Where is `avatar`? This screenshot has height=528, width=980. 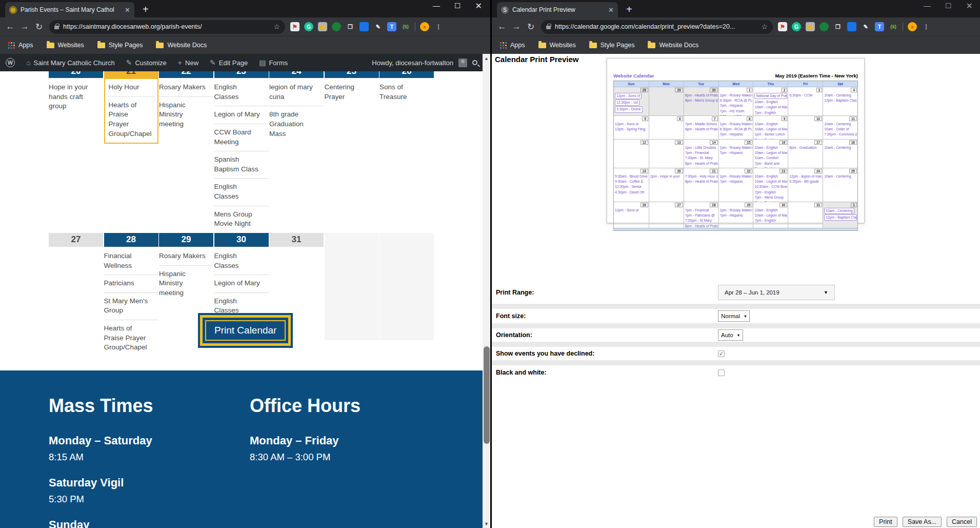
avatar is located at coordinates (463, 63).